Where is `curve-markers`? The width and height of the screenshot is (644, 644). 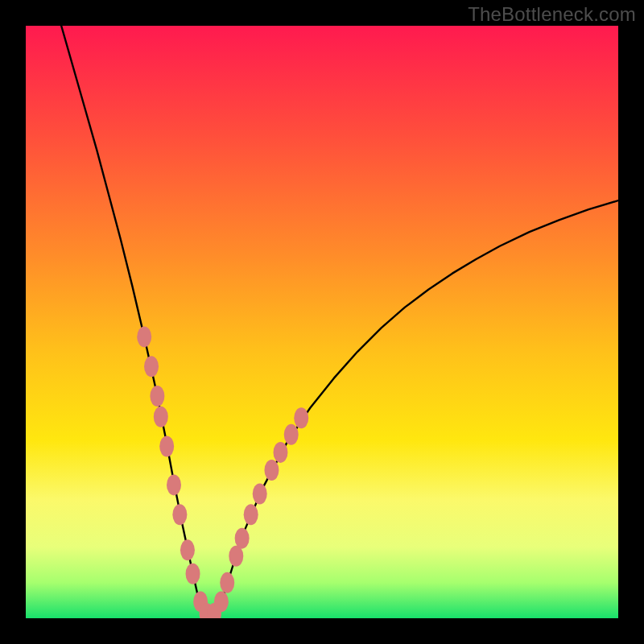
curve-markers is located at coordinates (222, 472).